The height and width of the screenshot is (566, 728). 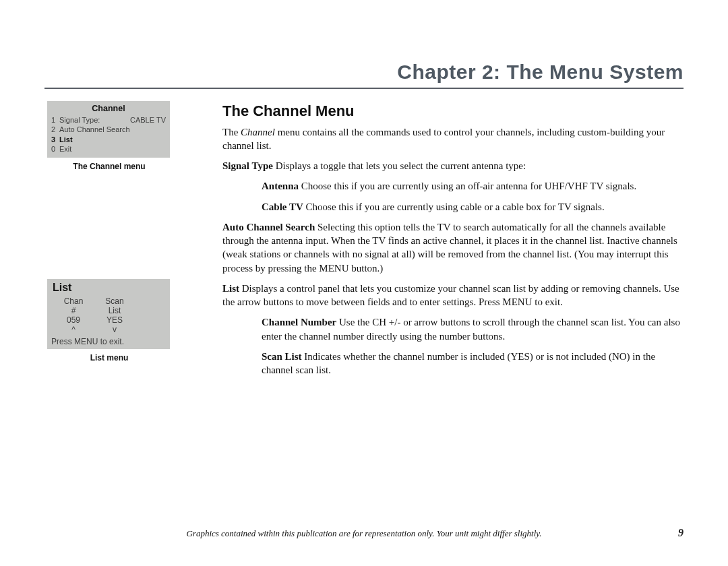 I want to click on channel-menu-title: Channel, so click(x=109, y=108).